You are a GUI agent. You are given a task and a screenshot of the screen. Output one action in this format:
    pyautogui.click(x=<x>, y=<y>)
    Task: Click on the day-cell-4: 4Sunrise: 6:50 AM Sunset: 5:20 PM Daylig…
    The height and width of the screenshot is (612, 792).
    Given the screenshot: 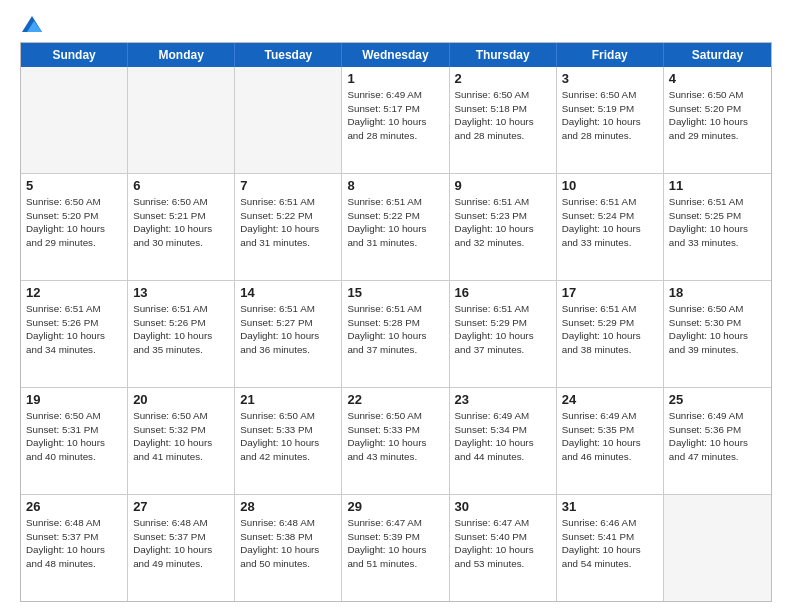 What is the action you would take?
    pyautogui.click(x=718, y=120)
    